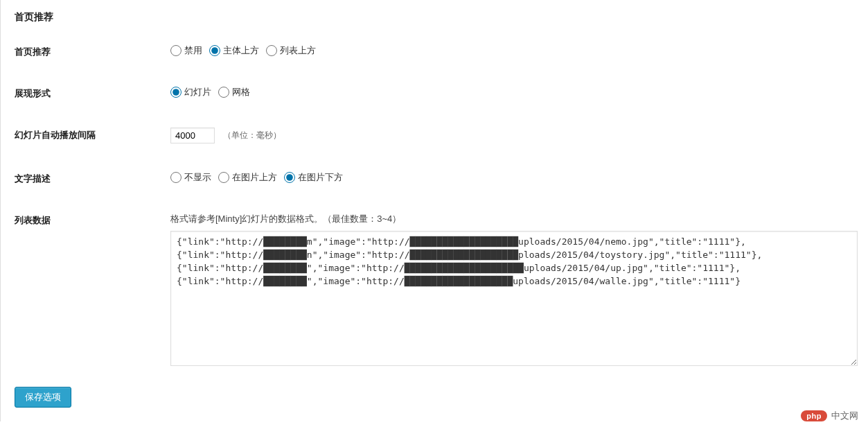 Image resolution: width=868 pixels, height=436 pixels. Describe the element at coordinates (255, 177) in the screenshot. I see `radio-label-text-above: 在图片上方` at that location.